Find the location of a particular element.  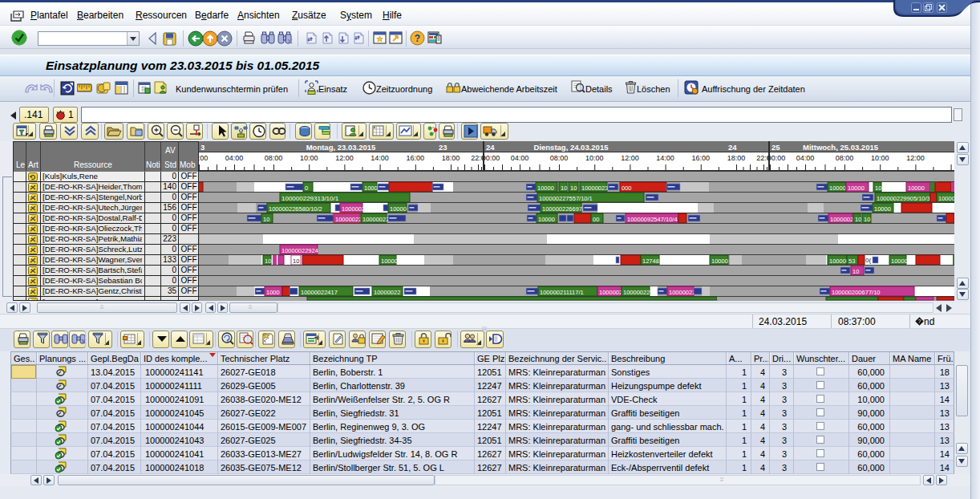

svg-text: 1000002 is located at coordinates (946, 199).